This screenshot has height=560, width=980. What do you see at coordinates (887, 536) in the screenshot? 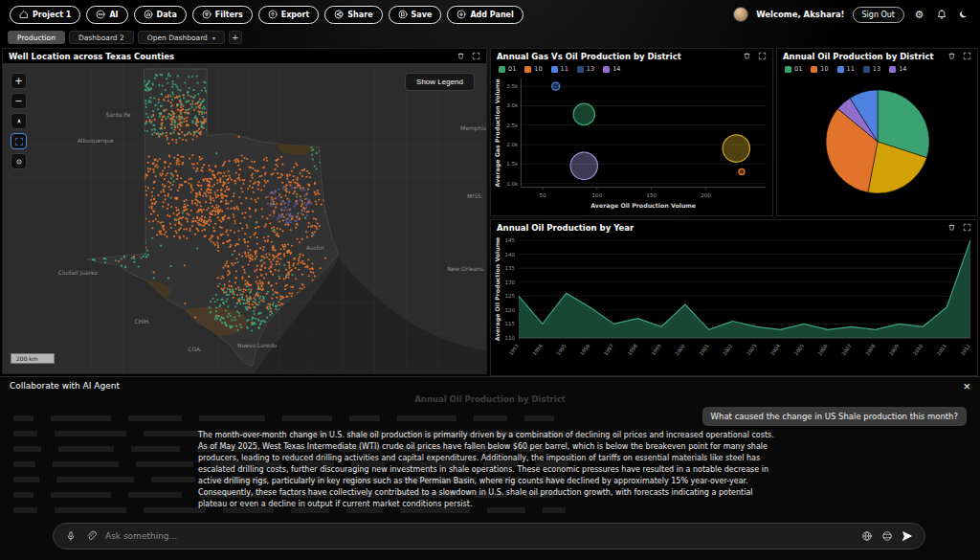
I see `web-icon` at bounding box center [887, 536].